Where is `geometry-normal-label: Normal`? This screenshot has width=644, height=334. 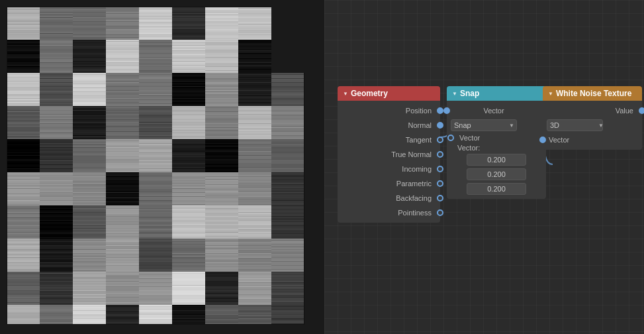
geometry-normal-label: Normal is located at coordinates (387, 125).